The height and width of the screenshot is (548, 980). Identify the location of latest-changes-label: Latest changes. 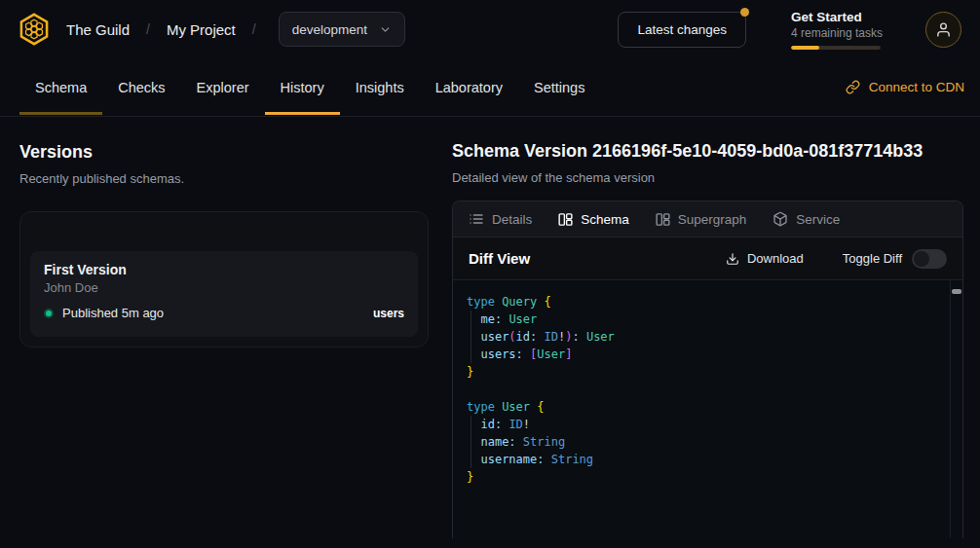
(682, 29).